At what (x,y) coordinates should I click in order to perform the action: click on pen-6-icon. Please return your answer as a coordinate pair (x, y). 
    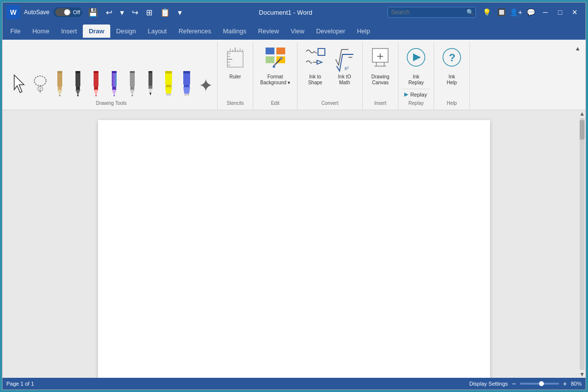
    Looking at the image, I should click on (150, 84).